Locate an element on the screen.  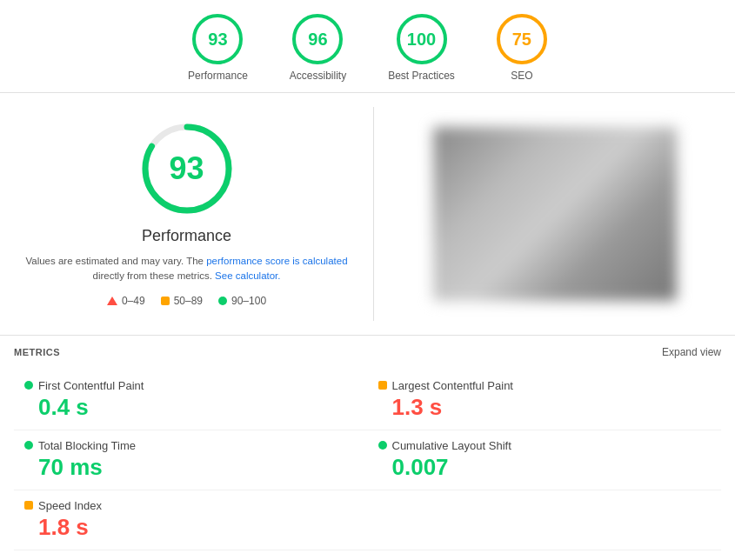
score-item-best-practices: 100 Best Practices is located at coordinates (421, 48).